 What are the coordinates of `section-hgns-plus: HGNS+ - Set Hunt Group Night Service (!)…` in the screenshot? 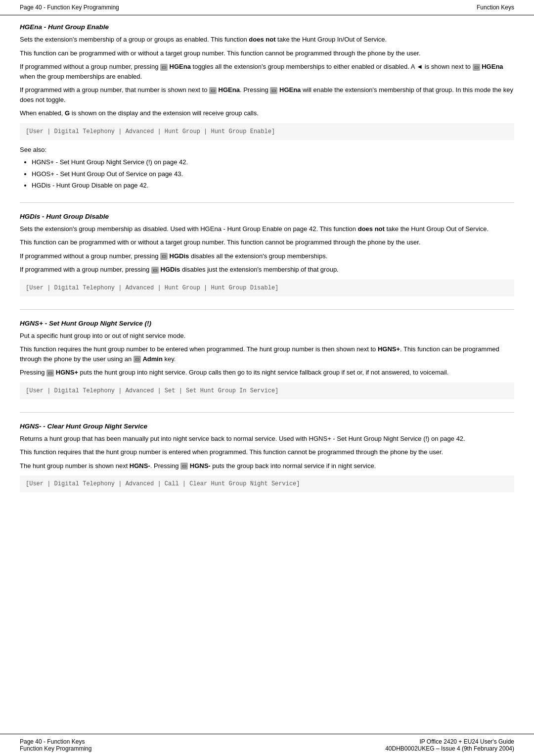 It's located at (267, 366).